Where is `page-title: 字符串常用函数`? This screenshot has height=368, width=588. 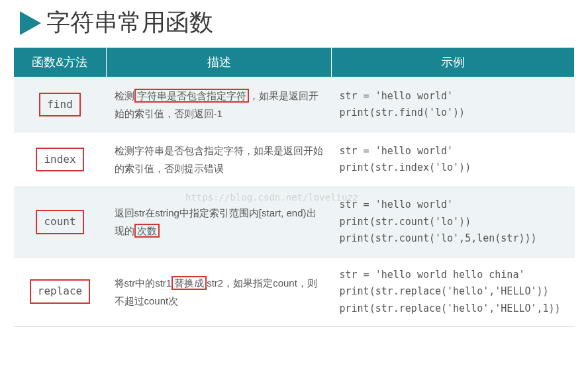
page-title: 字符串常用函数 is located at coordinates (130, 23).